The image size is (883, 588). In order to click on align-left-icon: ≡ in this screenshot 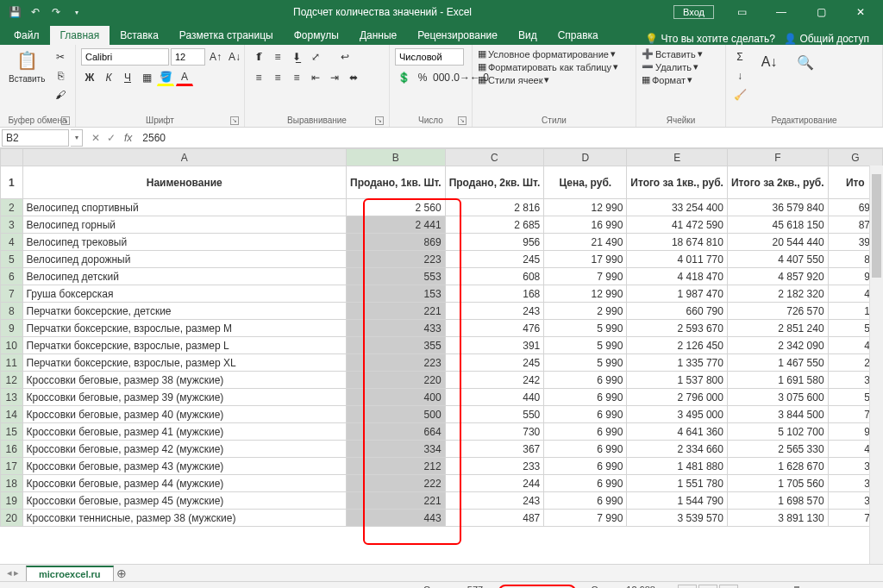, I will do `click(259, 78)`.